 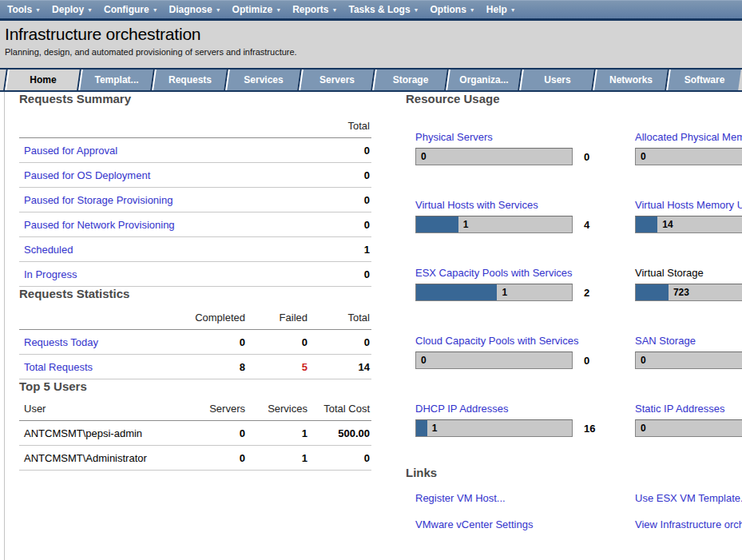 What do you see at coordinates (70, 150) in the screenshot?
I see `link-paused-for-approval: Paused for Approval` at bounding box center [70, 150].